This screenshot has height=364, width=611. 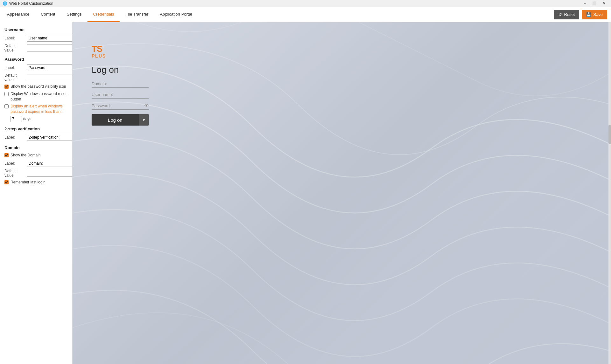 I want to click on password-default-input, so click(x=50, y=78).